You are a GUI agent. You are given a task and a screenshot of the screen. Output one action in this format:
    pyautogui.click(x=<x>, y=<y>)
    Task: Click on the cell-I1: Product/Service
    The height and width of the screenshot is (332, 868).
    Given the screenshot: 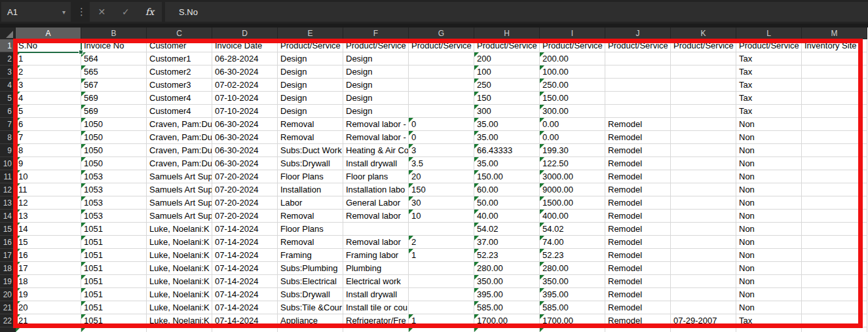 What is the action you would take?
    pyautogui.click(x=573, y=46)
    